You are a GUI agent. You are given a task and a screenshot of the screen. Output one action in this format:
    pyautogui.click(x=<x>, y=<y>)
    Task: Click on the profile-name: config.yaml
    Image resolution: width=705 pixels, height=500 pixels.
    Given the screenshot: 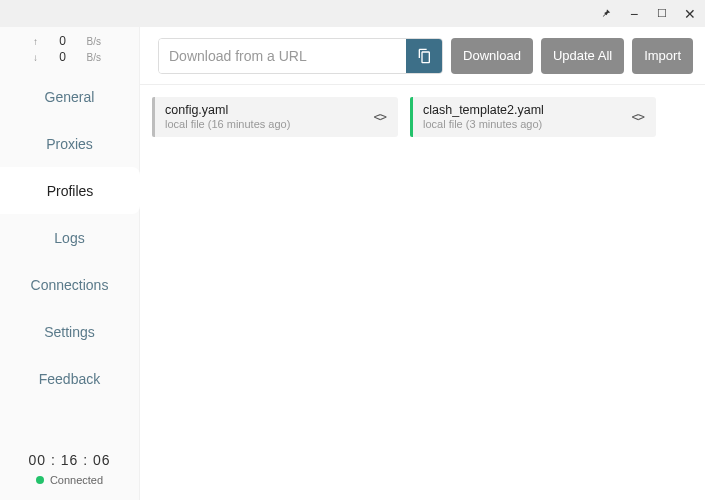 What is the action you would take?
    pyautogui.click(x=268, y=110)
    